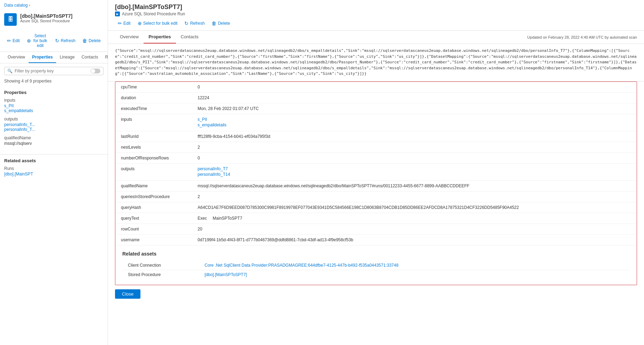 The height and width of the screenshot is (345, 644). Describe the element at coordinates (54, 58) in the screenshot. I see `left-tabs: Overview Properties Lineage Contacts Re.…` at that location.